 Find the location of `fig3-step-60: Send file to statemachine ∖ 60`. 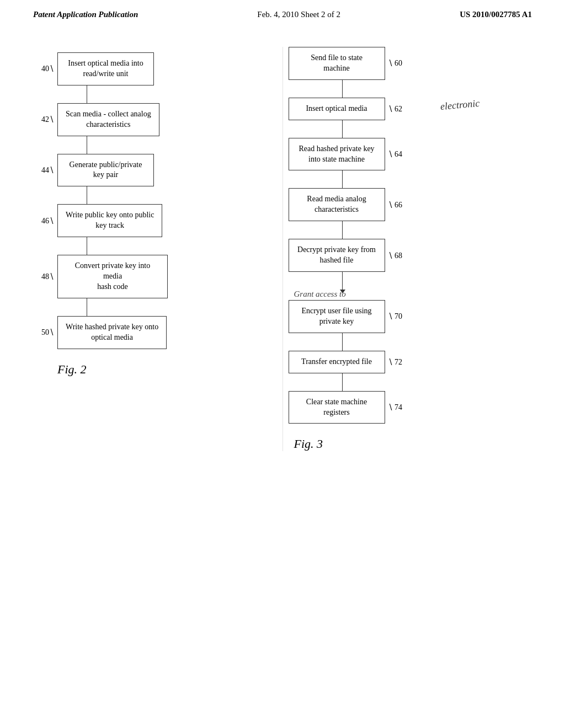

fig3-step-60: Send file to statemachine ∖ 60 is located at coordinates (345, 63).